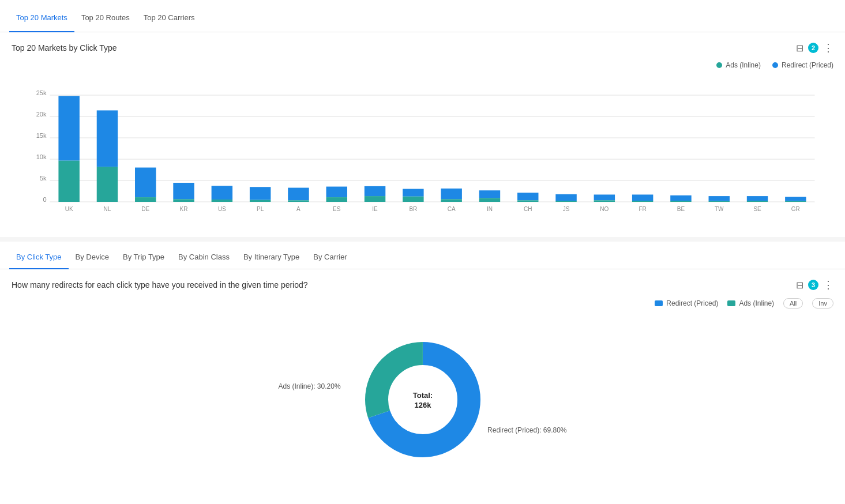 The image size is (845, 504). Describe the element at coordinates (222, 209) in the screenshot. I see `svg-text: US` at that location.